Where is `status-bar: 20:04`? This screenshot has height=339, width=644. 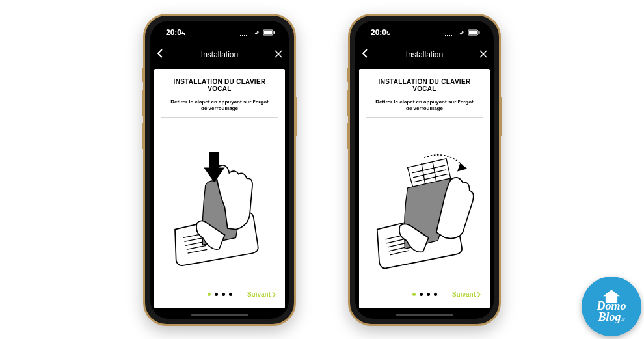
status-bar: 20:04 is located at coordinates (220, 33).